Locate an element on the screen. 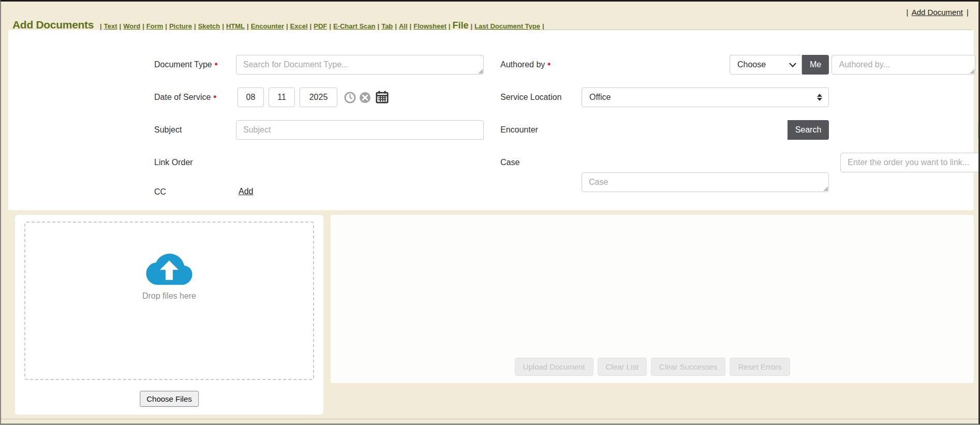 The width and height of the screenshot is (980, 425). clock-icon is located at coordinates (350, 97).